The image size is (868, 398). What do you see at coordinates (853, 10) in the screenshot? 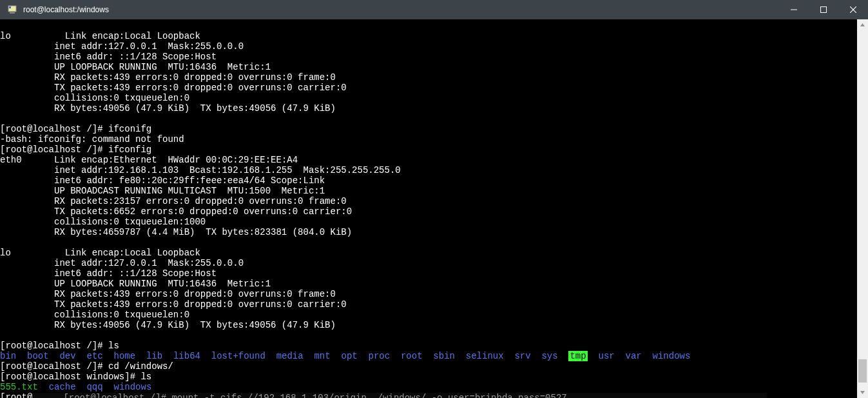
I see `close-button` at bounding box center [853, 10].